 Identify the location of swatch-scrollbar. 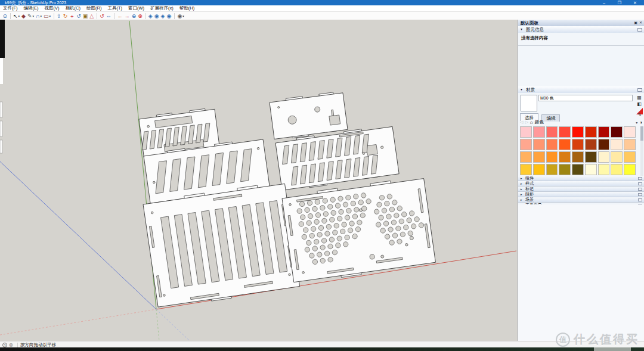
(642, 151).